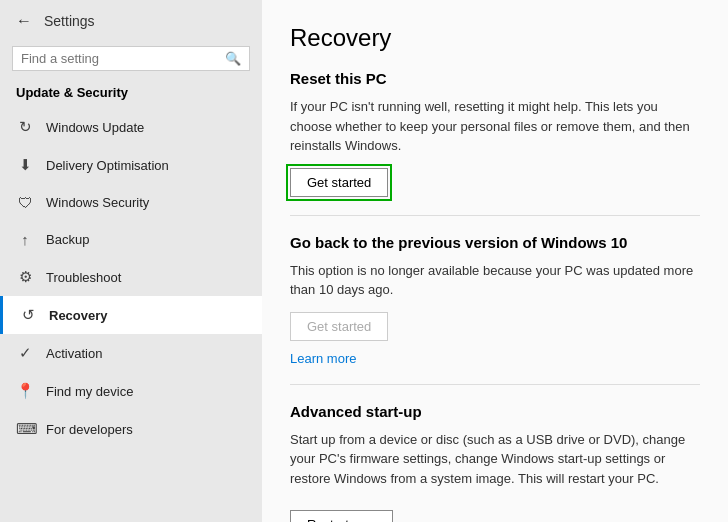 Image resolution: width=728 pixels, height=522 pixels. What do you see at coordinates (131, 202) in the screenshot?
I see `sidebar-item-windows-security: 🛡 Windows Security` at bounding box center [131, 202].